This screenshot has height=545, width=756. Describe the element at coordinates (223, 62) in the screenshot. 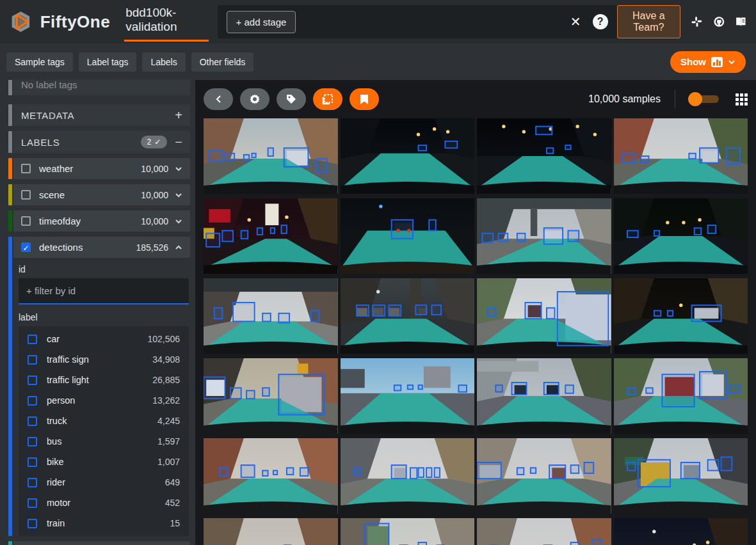

I see `field-tab-other-fields: Other fields` at that location.